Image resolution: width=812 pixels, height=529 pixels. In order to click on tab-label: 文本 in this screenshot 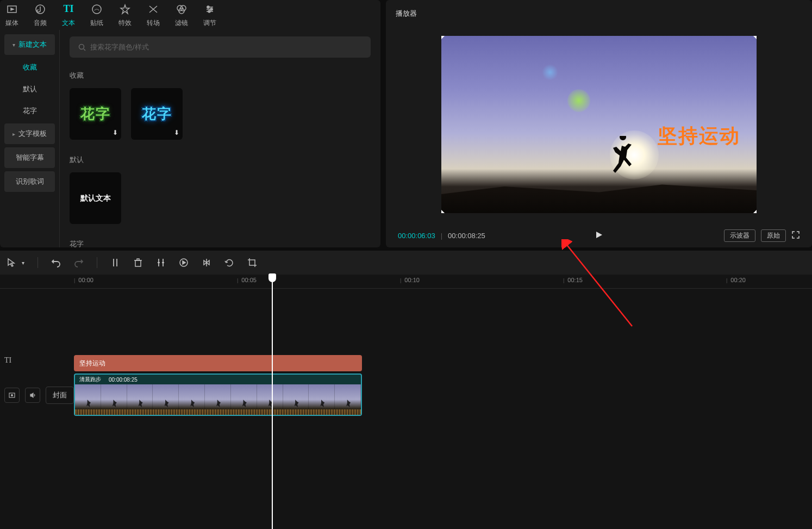, I will do `click(68, 23)`.